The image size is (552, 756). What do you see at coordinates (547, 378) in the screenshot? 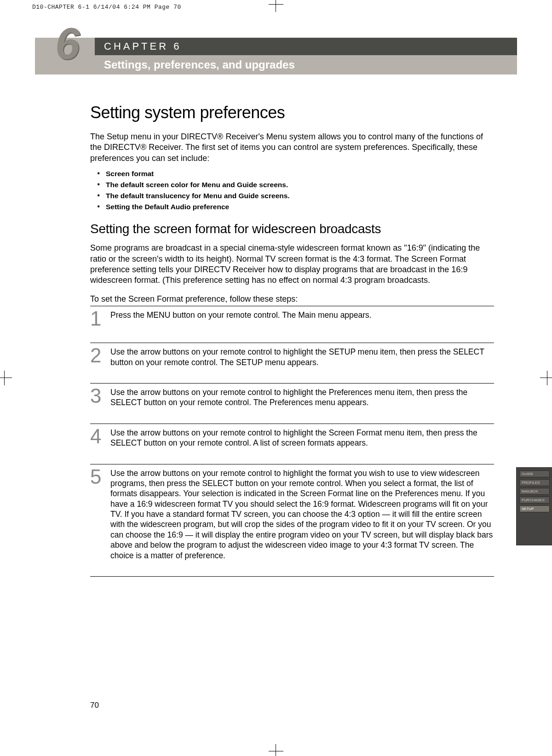
I see `registration-mark-right` at bounding box center [547, 378].